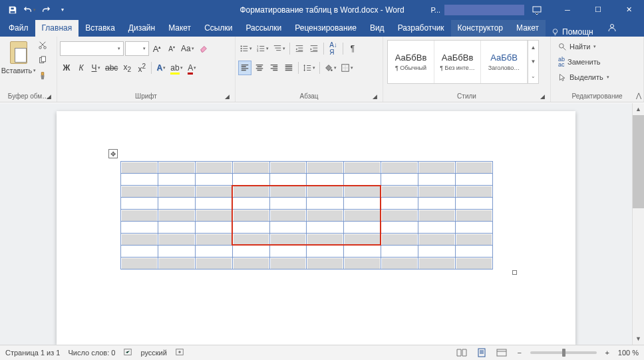 This screenshot has width=644, height=360. I want to click on scroll-up-button: ▲, so click(639, 109).